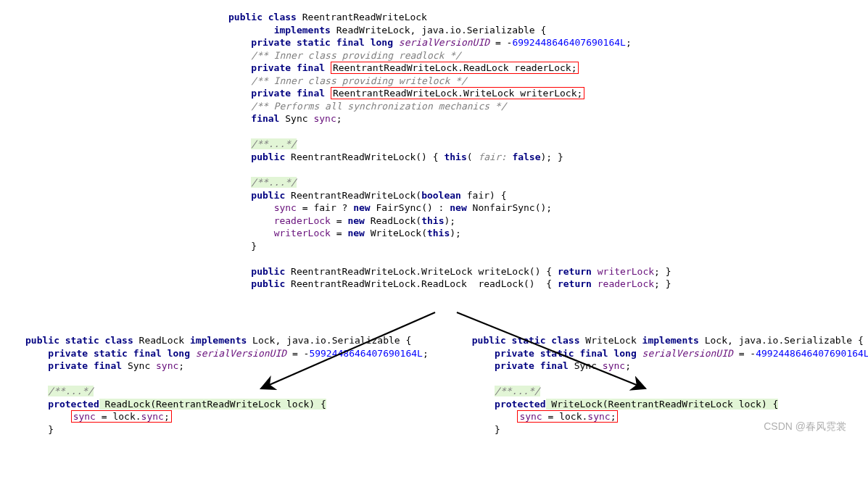  Describe the element at coordinates (393, 220) in the screenshot. I see `readlock-new: ReadLock(` at that location.